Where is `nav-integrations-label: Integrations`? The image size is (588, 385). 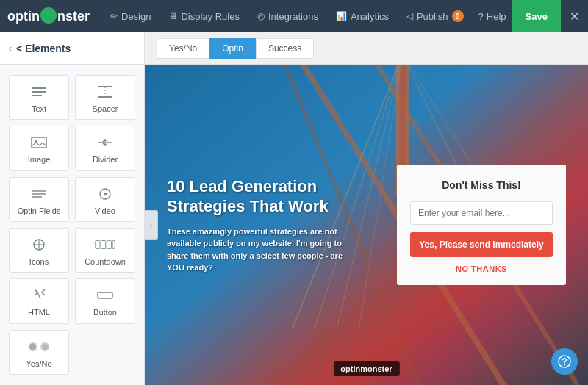
nav-integrations-label: Integrations is located at coordinates (293, 16).